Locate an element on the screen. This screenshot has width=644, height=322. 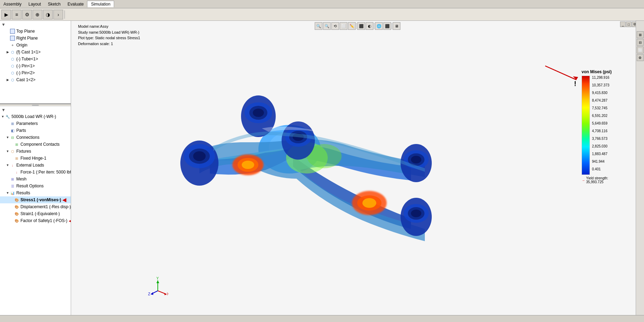
tree-item-tube1: ⬡ (-) Tube<1> is located at coordinates (35, 59).